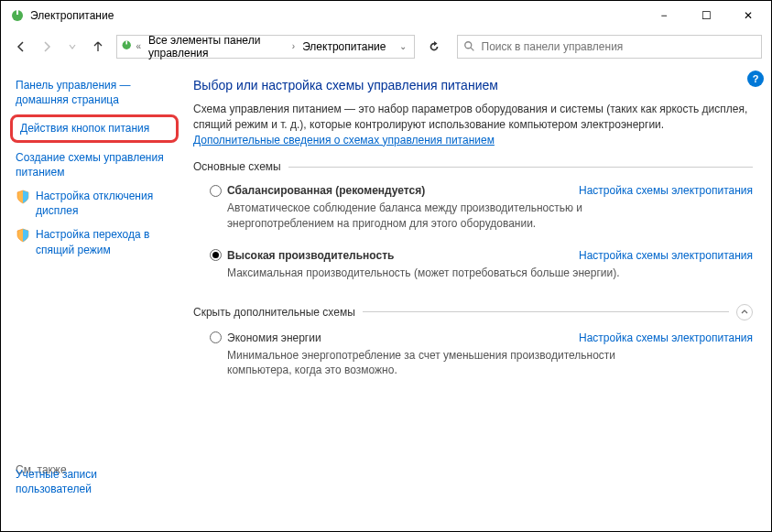  I want to click on plan-eco: Экономия энергии Настройка схемы электро…, so click(473, 360).